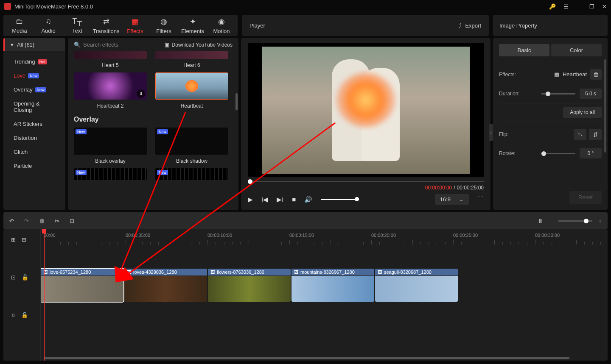 The width and height of the screenshot is (611, 364). Describe the element at coordinates (141, 94) in the screenshot. I see `download-icon: ⬇` at that location.